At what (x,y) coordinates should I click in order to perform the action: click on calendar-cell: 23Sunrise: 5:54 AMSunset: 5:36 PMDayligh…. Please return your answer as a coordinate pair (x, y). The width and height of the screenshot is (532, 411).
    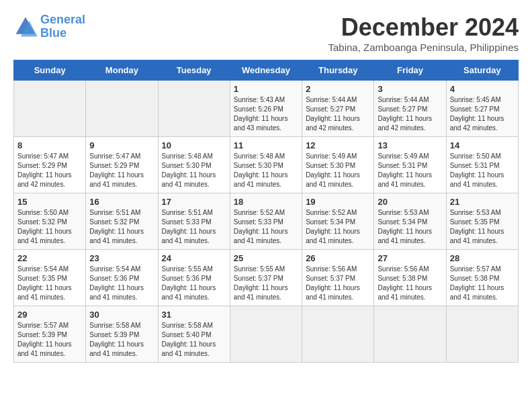
    Looking at the image, I should click on (122, 278).